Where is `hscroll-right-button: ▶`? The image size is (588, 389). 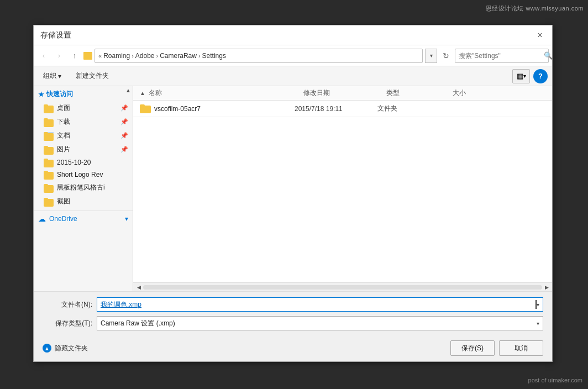
hscroll-right-button: ▶ is located at coordinates (547, 287).